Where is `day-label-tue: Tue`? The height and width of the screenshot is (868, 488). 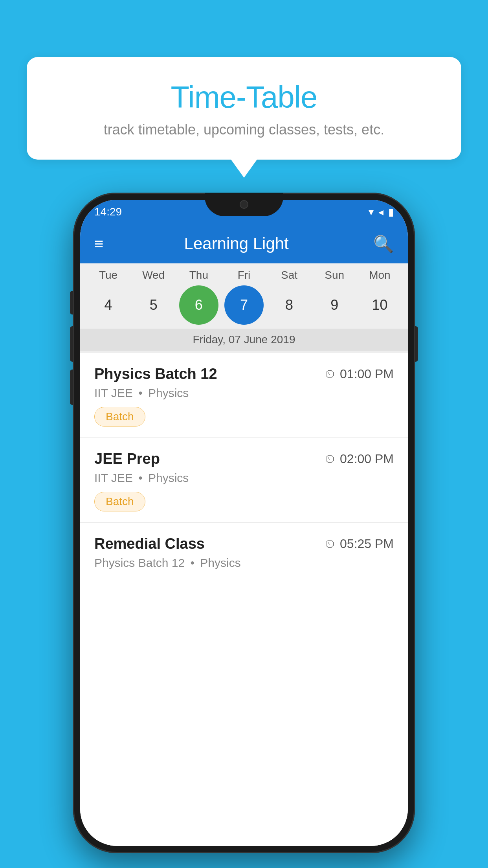 day-label-tue: Tue is located at coordinates (108, 275).